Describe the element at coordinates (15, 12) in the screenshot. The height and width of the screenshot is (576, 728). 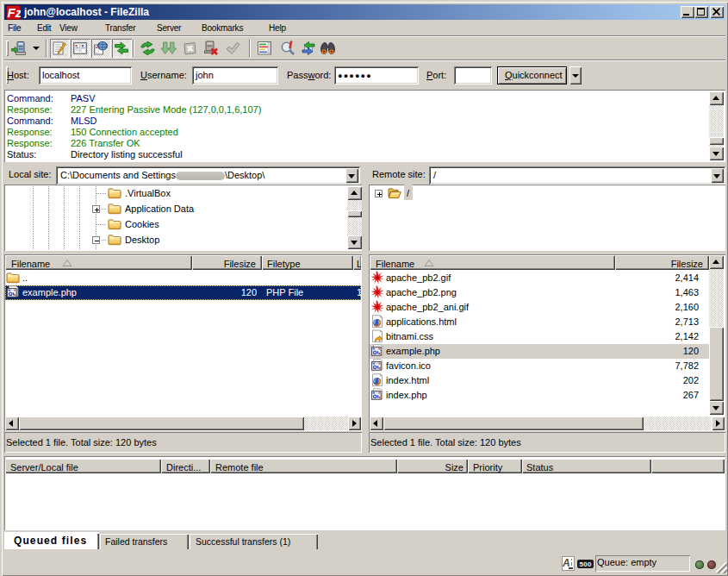
I see `svg-text: Fz` at that location.